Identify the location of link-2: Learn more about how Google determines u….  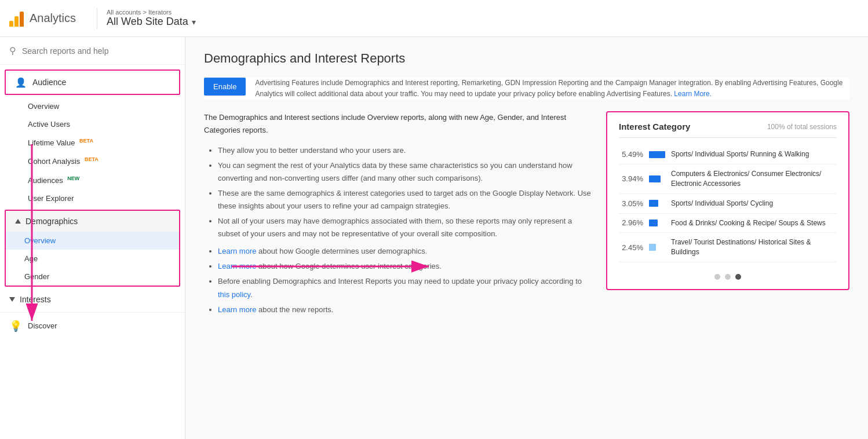
(405, 266).